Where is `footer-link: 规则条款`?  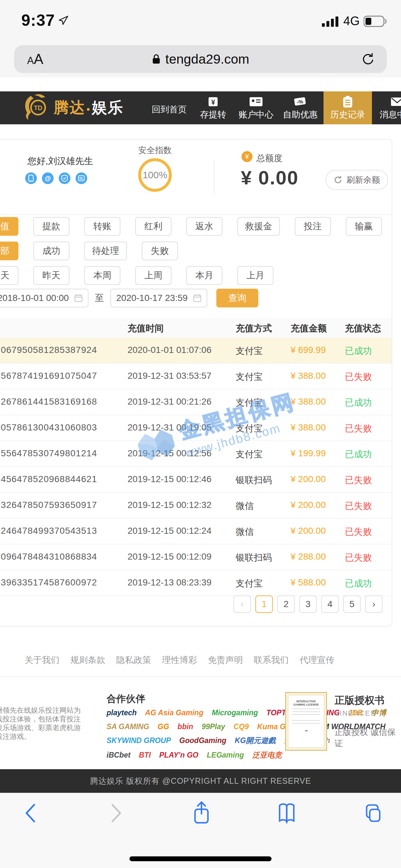 footer-link: 规则条款 is located at coordinates (88, 660).